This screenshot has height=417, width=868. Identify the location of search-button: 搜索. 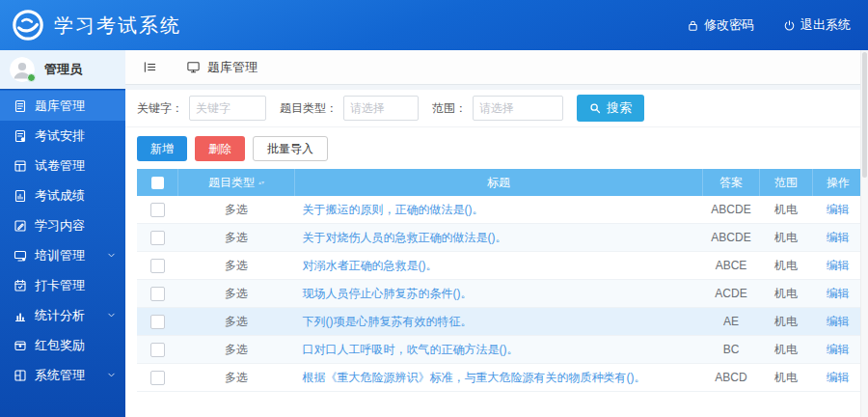
(610, 108).